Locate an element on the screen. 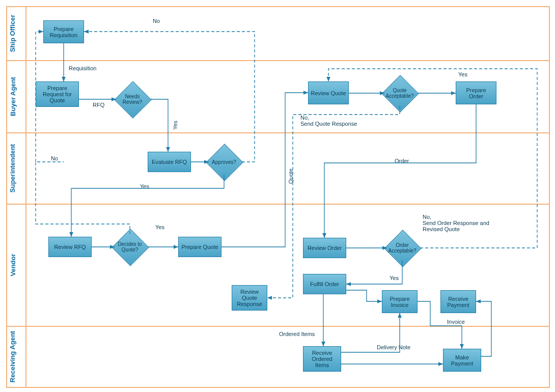  node-evaluate-rfq: Evaluate RFQ is located at coordinates (169, 162).